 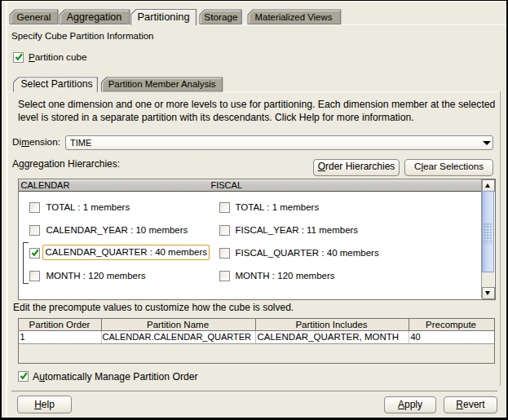 I want to click on svg-text: Select Partitions, so click(x=56, y=84).